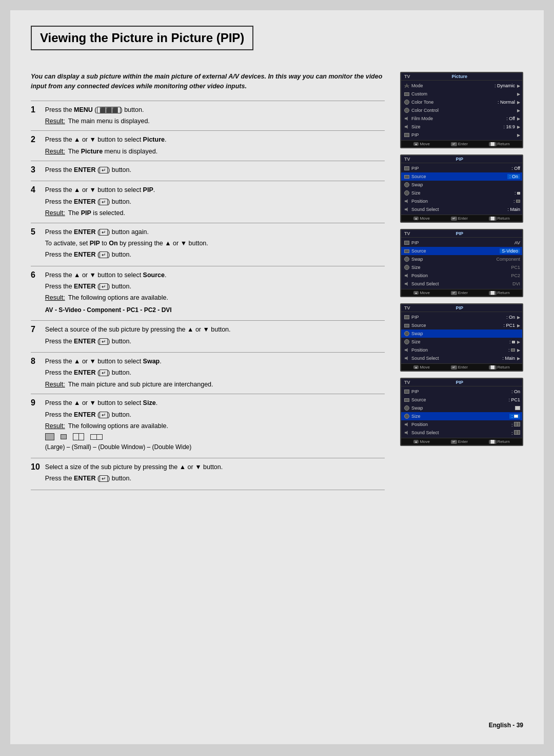 The width and height of the screenshot is (554, 756). I want to click on tv-row-filmmode: Film Mode : Off ▶, so click(462, 119).